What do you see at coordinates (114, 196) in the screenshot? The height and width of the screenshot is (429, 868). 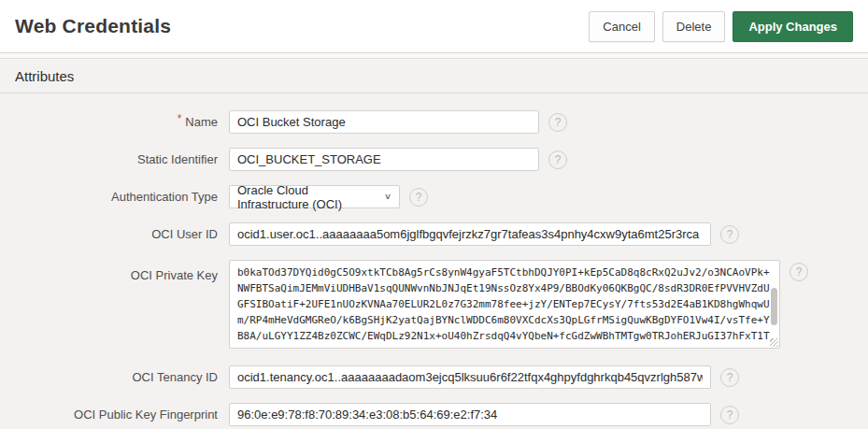 I see `authentication-type-label: Authentication Type` at bounding box center [114, 196].